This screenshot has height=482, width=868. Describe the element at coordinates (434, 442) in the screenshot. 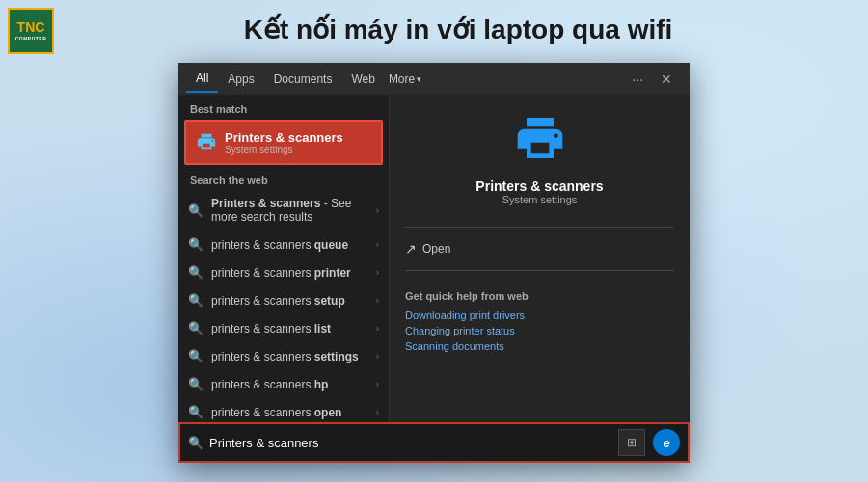

I see `bottom-search-bar: 🔍 ⊞ e` at that location.